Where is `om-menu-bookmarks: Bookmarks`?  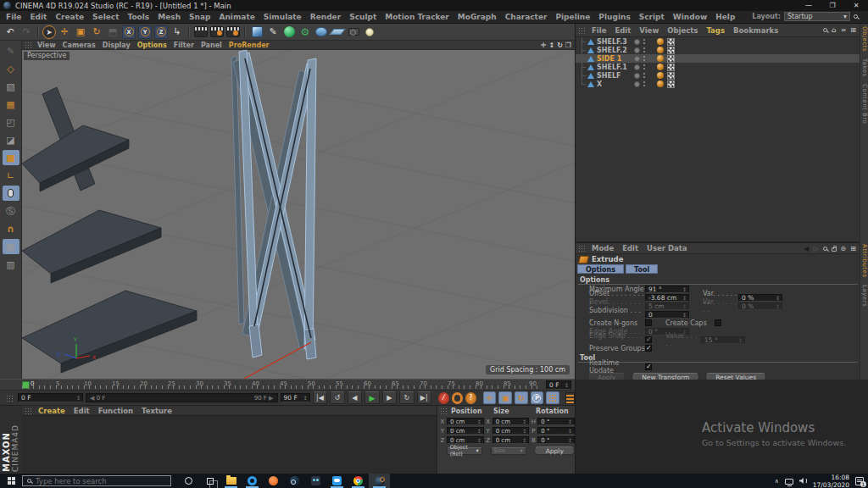
om-menu-bookmarks: Bookmarks is located at coordinates (756, 30).